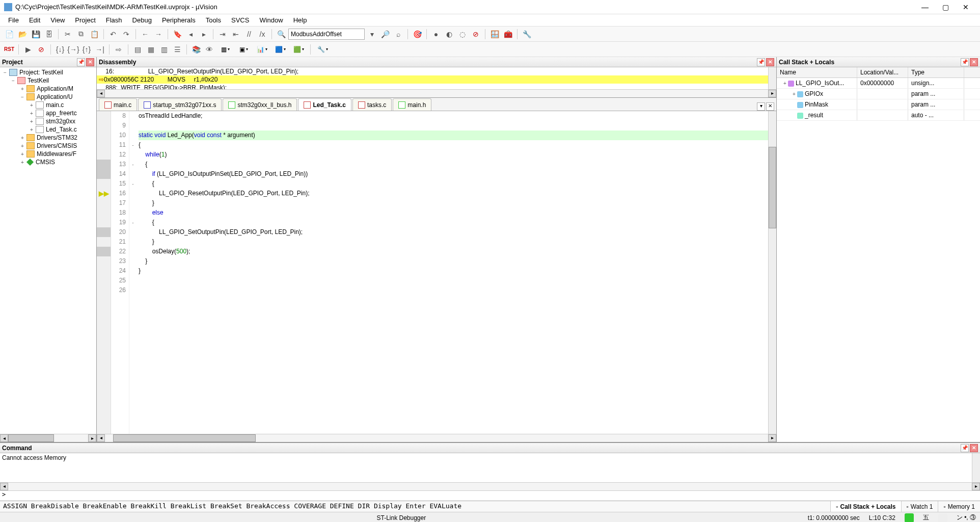 This screenshot has height=522, width=980. Describe the element at coordinates (281, 34) in the screenshot. I see `find-icon: 🔍` at that location.